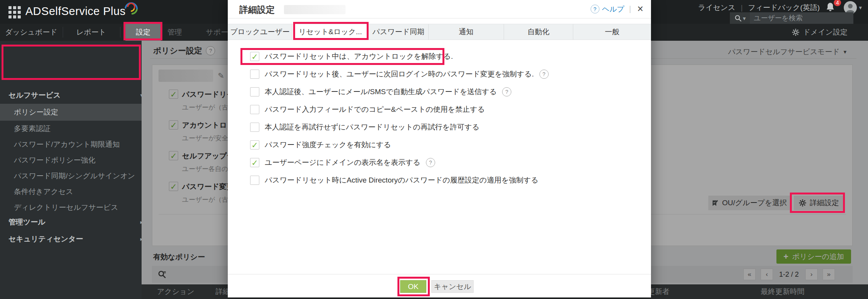 This screenshot has height=299, width=868. I want to click on sidebar: セルフサービス ▾ ポリシー設定 多要素認証 パスワード/アカウント期限通知 パ…, so click(71, 170).